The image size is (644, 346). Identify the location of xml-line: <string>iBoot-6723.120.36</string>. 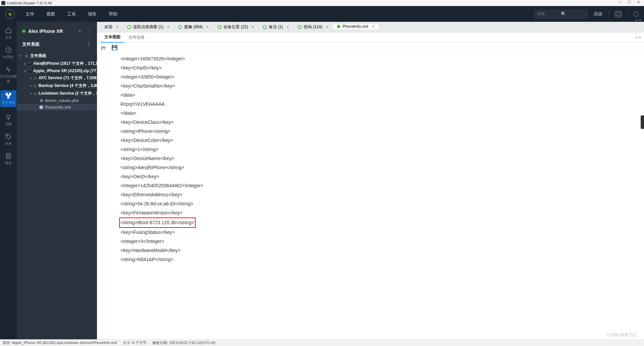
(370, 223).